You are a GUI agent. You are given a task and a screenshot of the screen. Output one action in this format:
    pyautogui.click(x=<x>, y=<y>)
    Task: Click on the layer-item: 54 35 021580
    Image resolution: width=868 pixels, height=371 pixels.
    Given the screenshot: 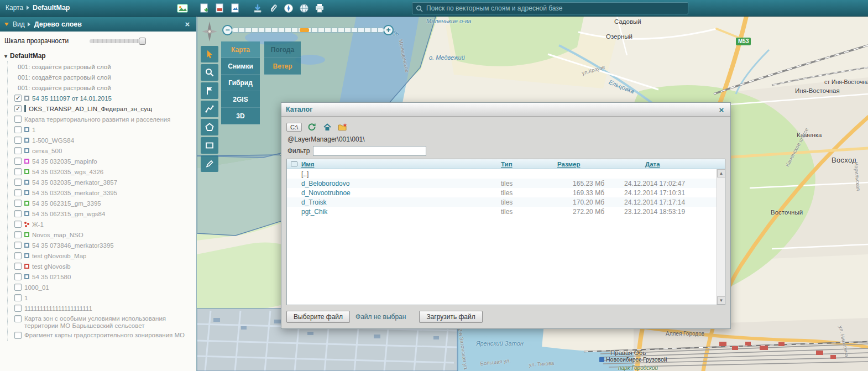 What is the action you would take?
    pyautogui.click(x=104, y=276)
    